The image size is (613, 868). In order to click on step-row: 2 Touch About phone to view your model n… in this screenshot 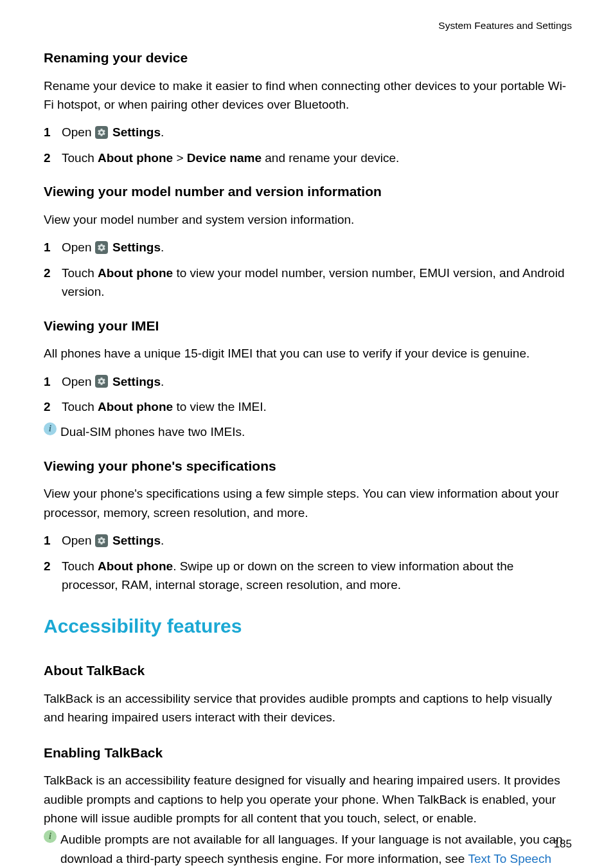, I will do `click(308, 283)`.